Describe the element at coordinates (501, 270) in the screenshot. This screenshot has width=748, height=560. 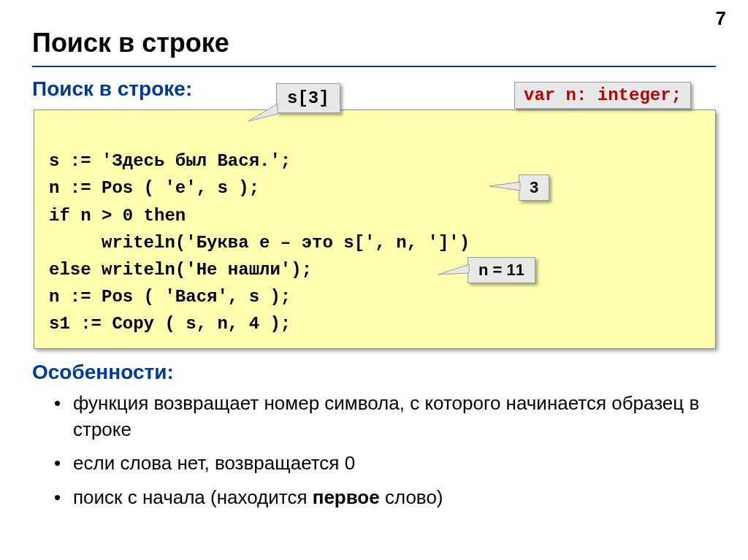
I see `callout-n11: n = 11` at that location.